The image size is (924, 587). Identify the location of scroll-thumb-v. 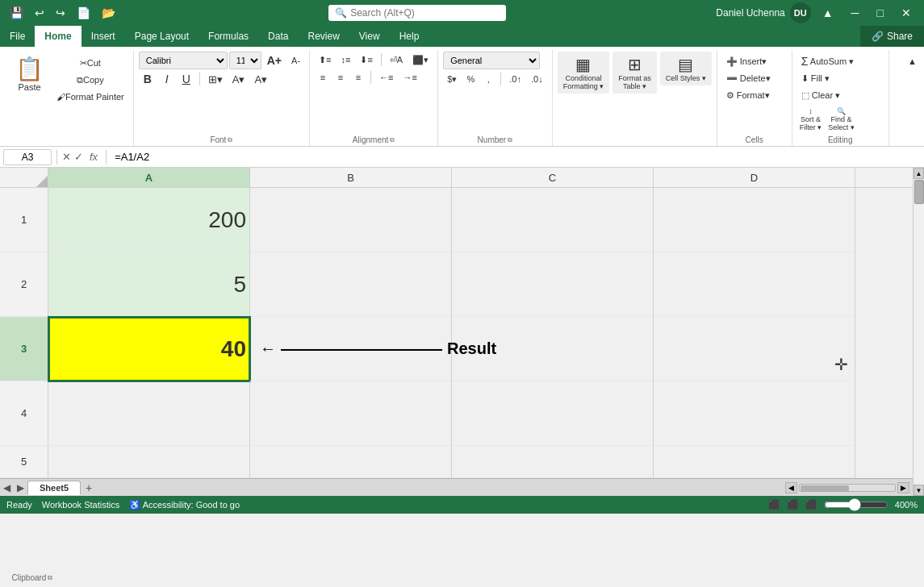
(919, 192).